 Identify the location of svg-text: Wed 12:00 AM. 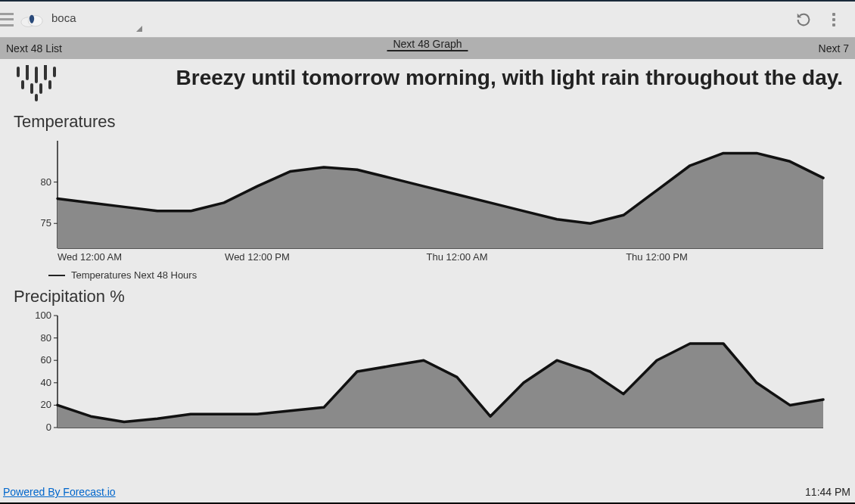
(89, 257).